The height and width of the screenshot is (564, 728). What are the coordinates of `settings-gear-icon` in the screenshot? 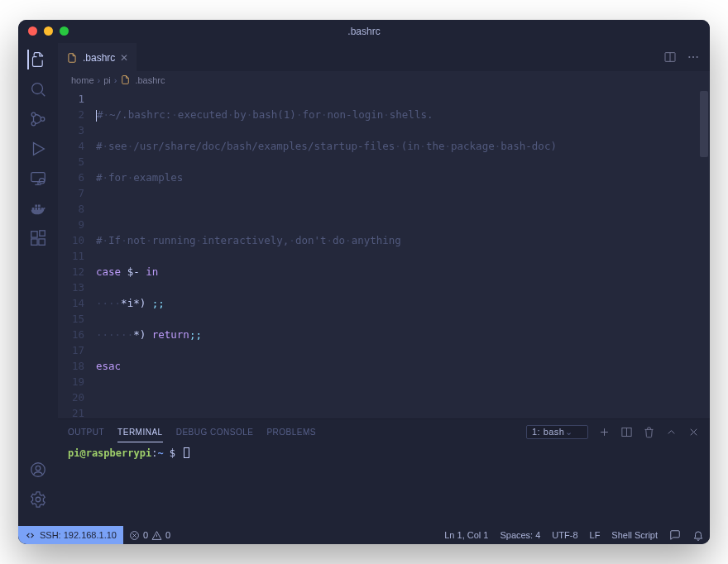 It's located at (38, 499).